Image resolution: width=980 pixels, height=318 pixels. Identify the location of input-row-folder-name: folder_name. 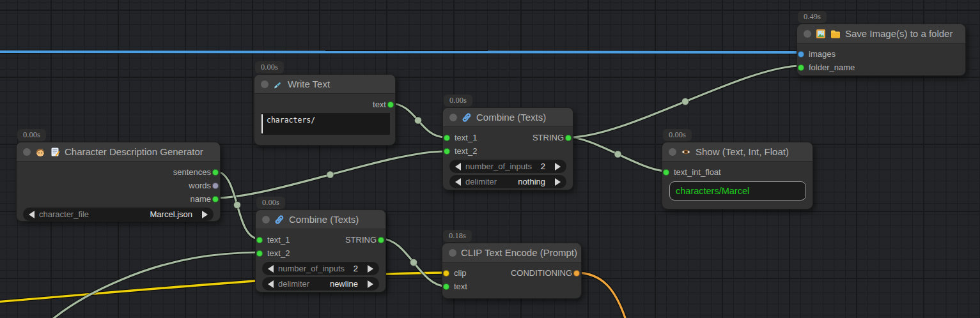
(881, 68).